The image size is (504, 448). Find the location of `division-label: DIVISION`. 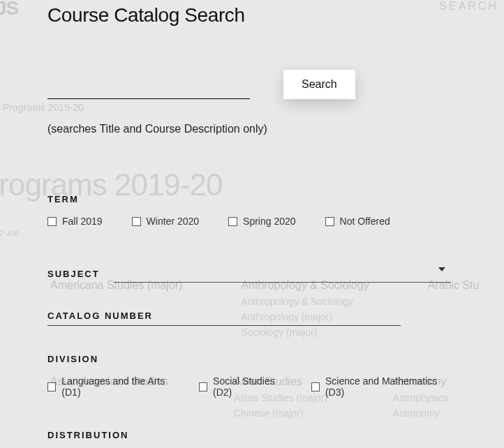

division-label: DIVISION is located at coordinates (249, 359).